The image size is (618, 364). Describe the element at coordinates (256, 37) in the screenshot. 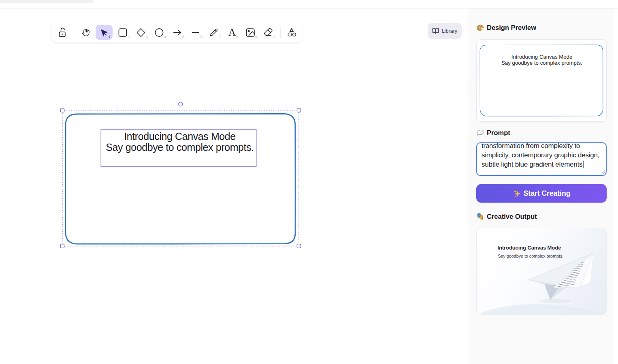

I see `svg-text: 9` at that location.